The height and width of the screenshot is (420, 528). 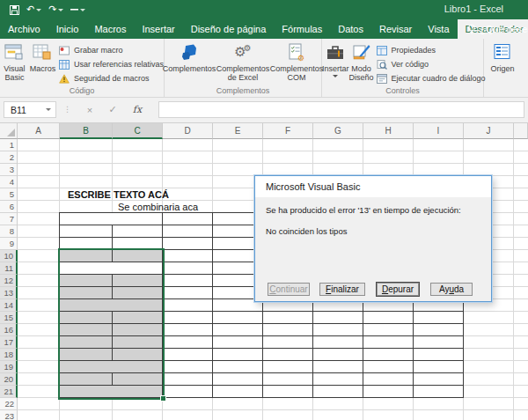 I want to click on row-header-18: 18, so click(x=9, y=355).